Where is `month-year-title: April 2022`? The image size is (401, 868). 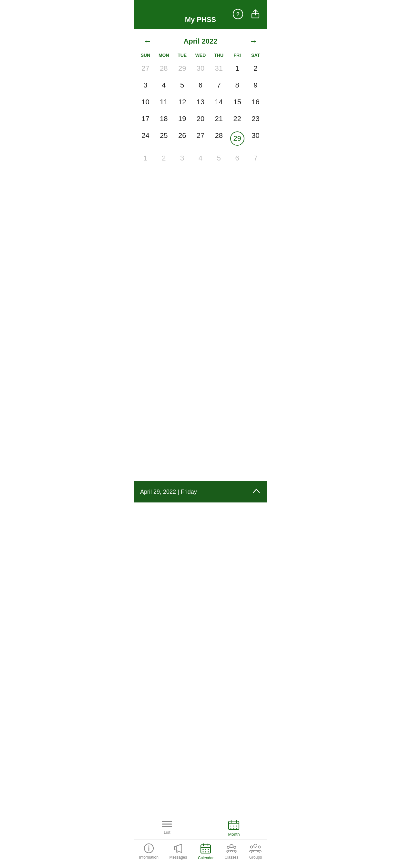 month-year-title: April 2022 is located at coordinates (200, 41).